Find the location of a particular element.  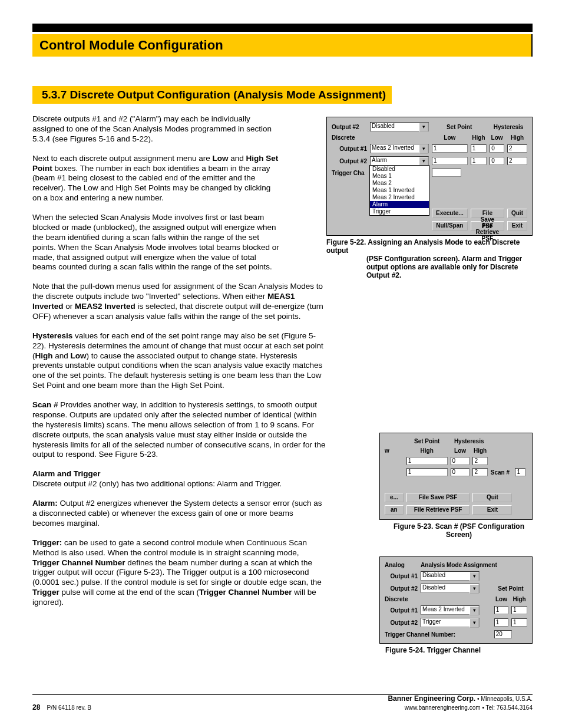

fig-5-22-caption: Figure 5-22. Assigning an Analysis Mode … is located at coordinates (429, 259).